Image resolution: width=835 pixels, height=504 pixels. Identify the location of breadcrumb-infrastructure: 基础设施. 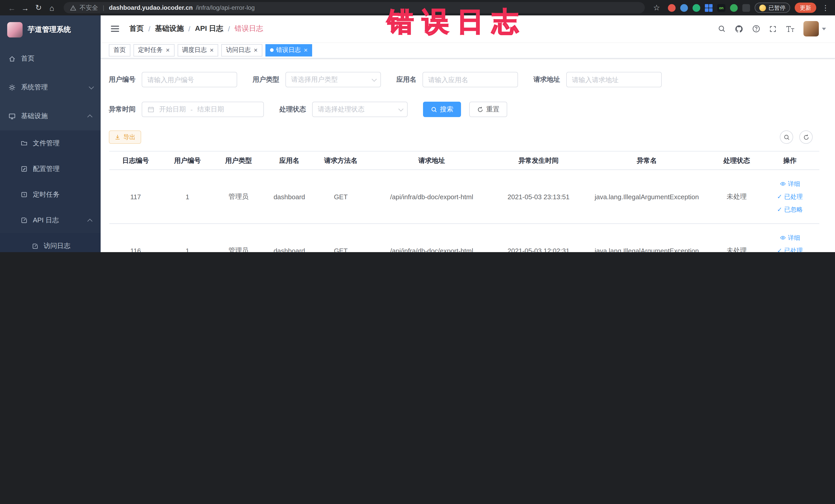
(169, 28).